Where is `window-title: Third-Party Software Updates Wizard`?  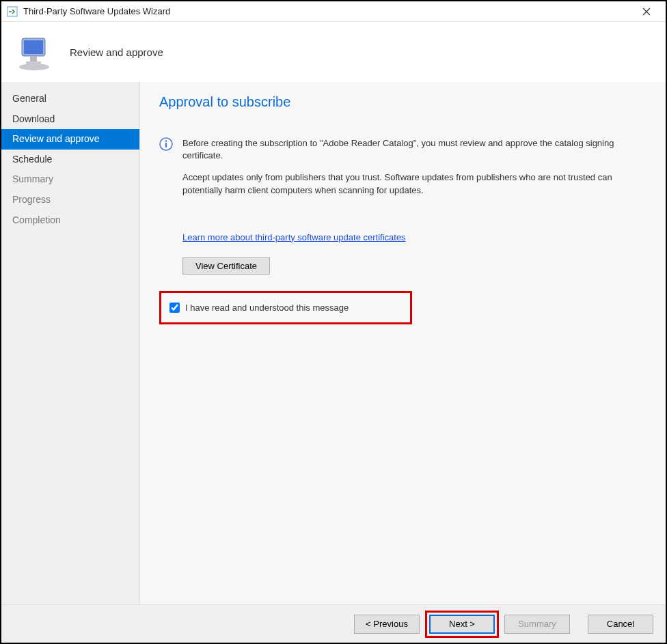 window-title: Third-Party Software Updates Wizard is located at coordinates (328, 11).